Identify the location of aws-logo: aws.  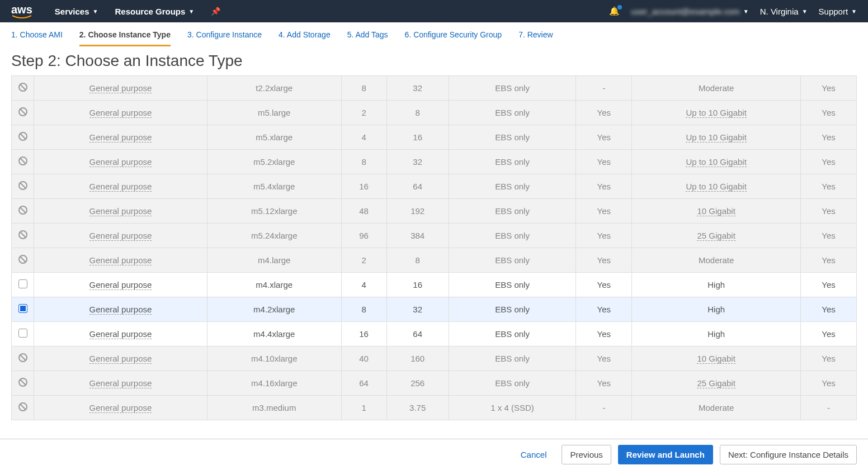
(22, 11).